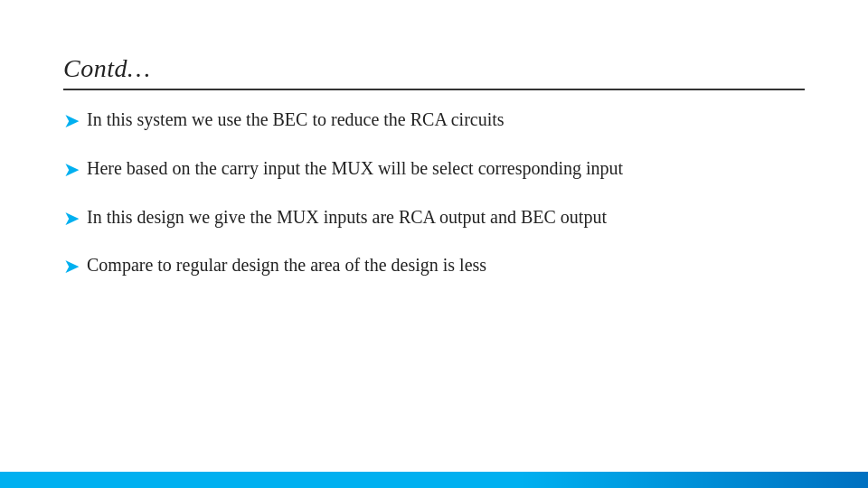 Image resolution: width=868 pixels, height=488 pixels. What do you see at coordinates (434, 69) in the screenshot?
I see `slide-title: Contd…` at bounding box center [434, 69].